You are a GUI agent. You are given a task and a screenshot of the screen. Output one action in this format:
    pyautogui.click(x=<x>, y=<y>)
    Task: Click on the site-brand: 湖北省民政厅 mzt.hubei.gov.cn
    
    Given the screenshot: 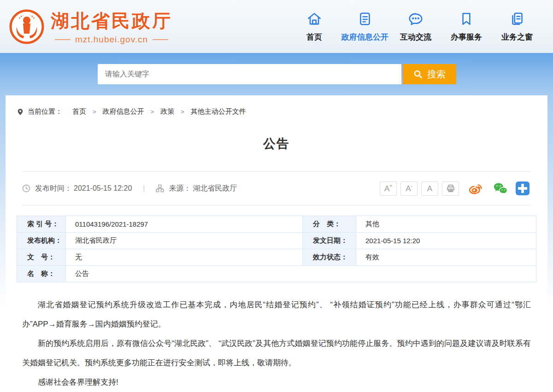 What is the action you would take?
    pyautogui.click(x=91, y=27)
    